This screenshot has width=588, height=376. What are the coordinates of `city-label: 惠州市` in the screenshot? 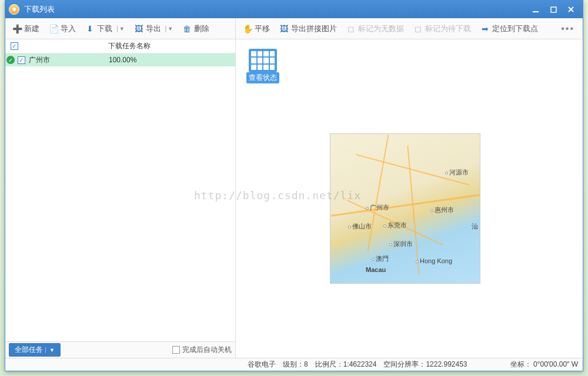 It's located at (442, 210).